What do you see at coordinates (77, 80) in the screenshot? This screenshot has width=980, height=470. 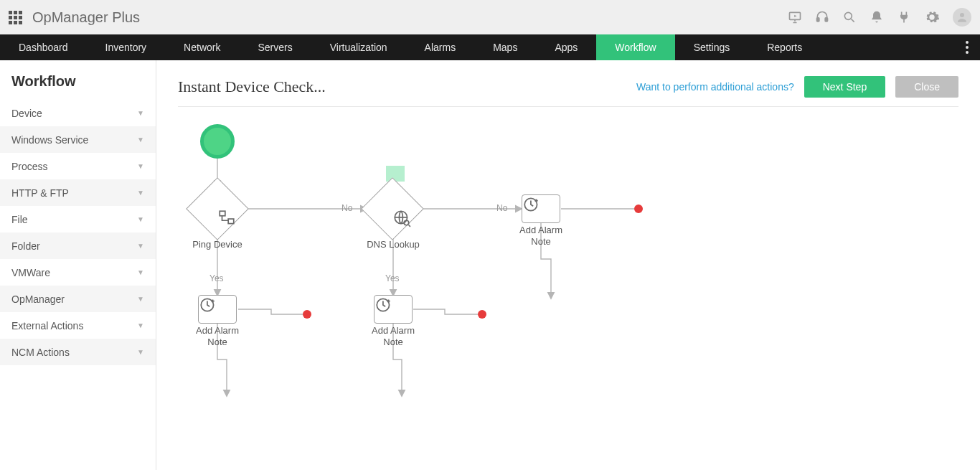 I see `sidebar-title: Workflow` at bounding box center [77, 80].